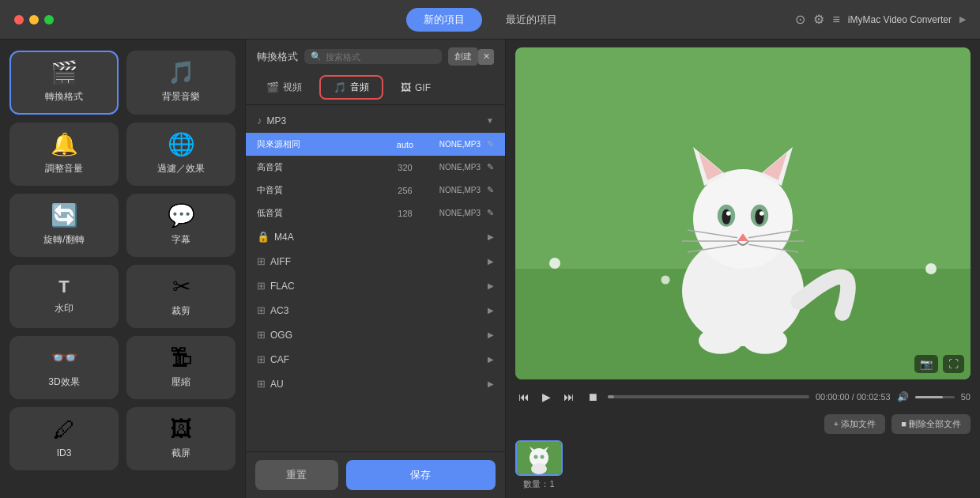 This screenshot has height=498, width=980. Describe the element at coordinates (181, 368) in the screenshot. I see `sidebar-item-compress: 🗜 壓縮` at that location.